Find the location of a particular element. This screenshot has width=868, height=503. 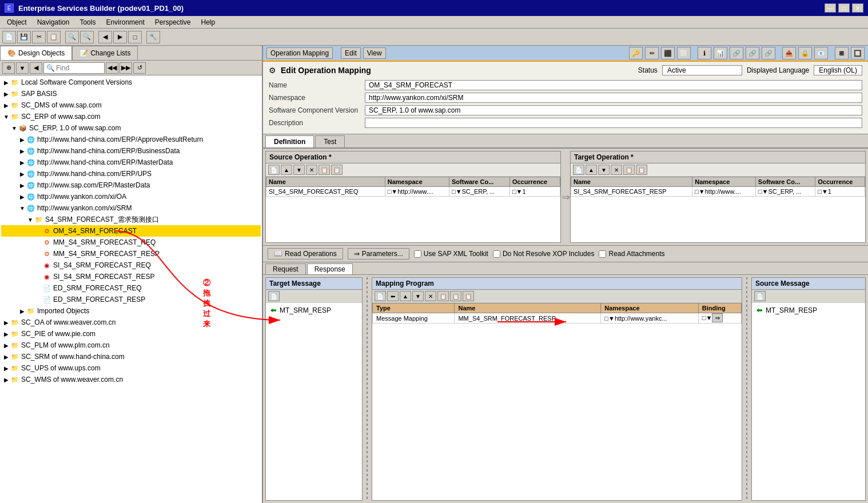

toolbar-nav-back: ◀ is located at coordinates (105, 37).